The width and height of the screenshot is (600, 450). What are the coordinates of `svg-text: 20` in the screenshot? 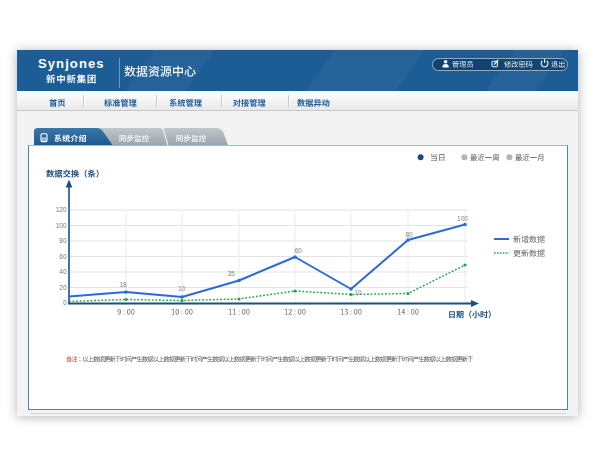 It's located at (63, 288).